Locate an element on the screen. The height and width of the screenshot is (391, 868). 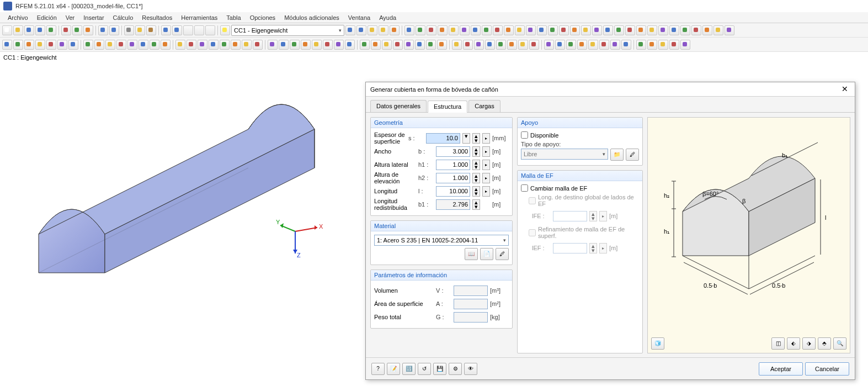
loadcase-combo: CC1 - Eigengewicht ▾ is located at coordinates (288, 30).